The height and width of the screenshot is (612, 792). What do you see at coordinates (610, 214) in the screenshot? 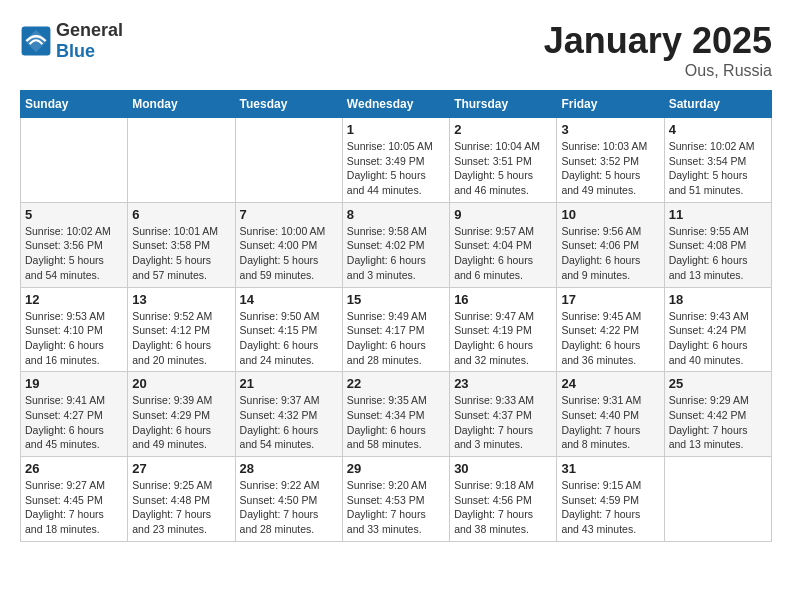
I see `day-number: 10` at bounding box center [610, 214].